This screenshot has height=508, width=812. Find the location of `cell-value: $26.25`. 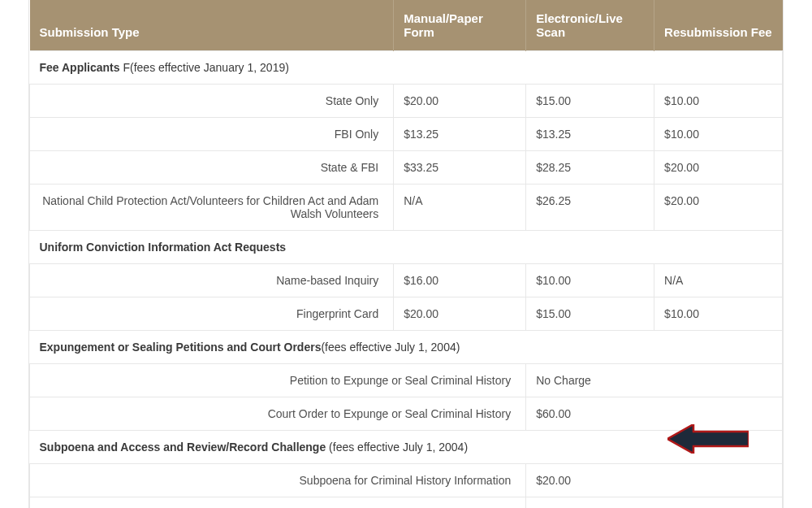

cell-value: $26.25 is located at coordinates (590, 208).